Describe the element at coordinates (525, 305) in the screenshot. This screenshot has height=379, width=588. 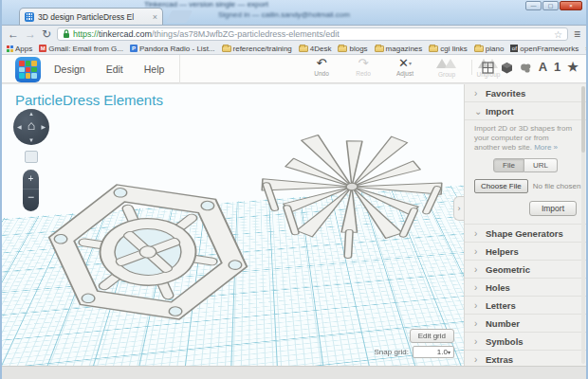
I see `section-letters: ›Letters` at that location.